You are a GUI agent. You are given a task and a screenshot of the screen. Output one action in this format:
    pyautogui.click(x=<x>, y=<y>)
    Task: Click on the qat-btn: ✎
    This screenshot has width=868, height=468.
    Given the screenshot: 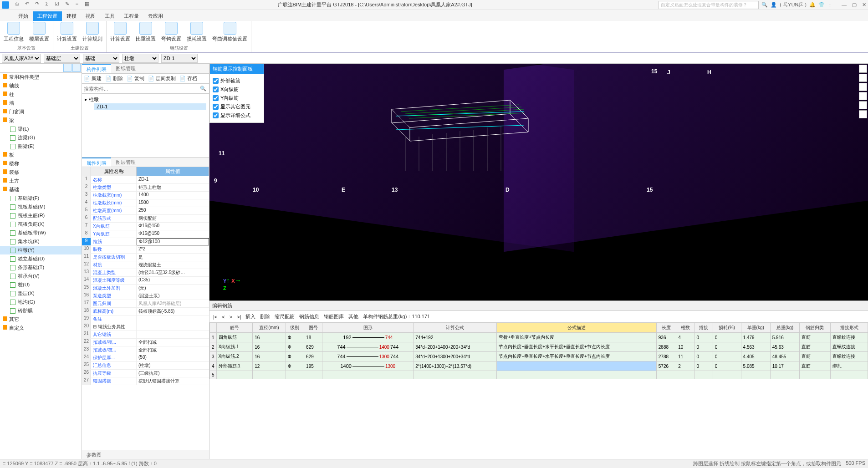 What is the action you would take?
    pyautogui.click(x=67, y=5)
    